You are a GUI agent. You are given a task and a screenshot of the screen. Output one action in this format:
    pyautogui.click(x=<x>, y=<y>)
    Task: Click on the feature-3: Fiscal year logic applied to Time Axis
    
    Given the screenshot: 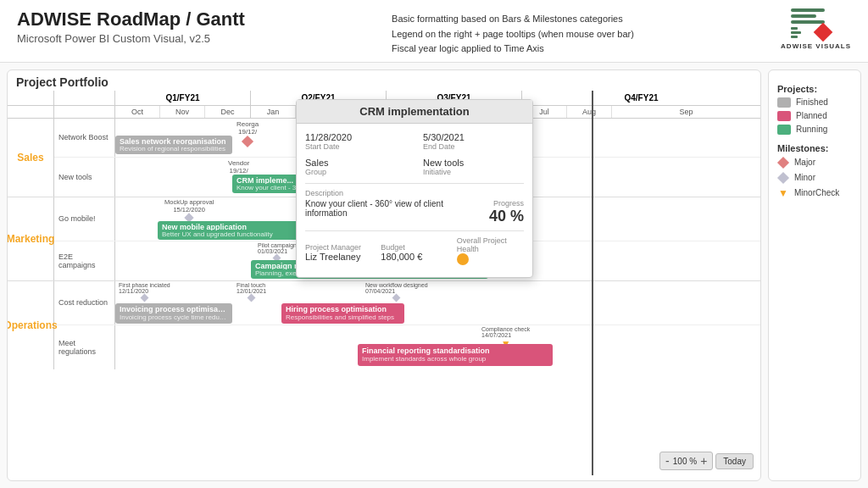 What is the action you would take?
    pyautogui.click(x=513, y=49)
    